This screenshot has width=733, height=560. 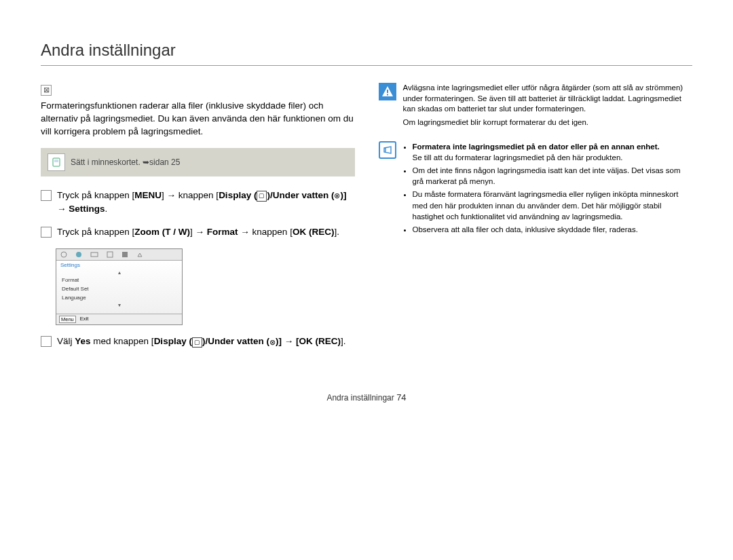 What do you see at coordinates (198, 341) in the screenshot?
I see `step-3: Välj Yes med knappen [Display (▢)/Under …` at bounding box center [198, 341].